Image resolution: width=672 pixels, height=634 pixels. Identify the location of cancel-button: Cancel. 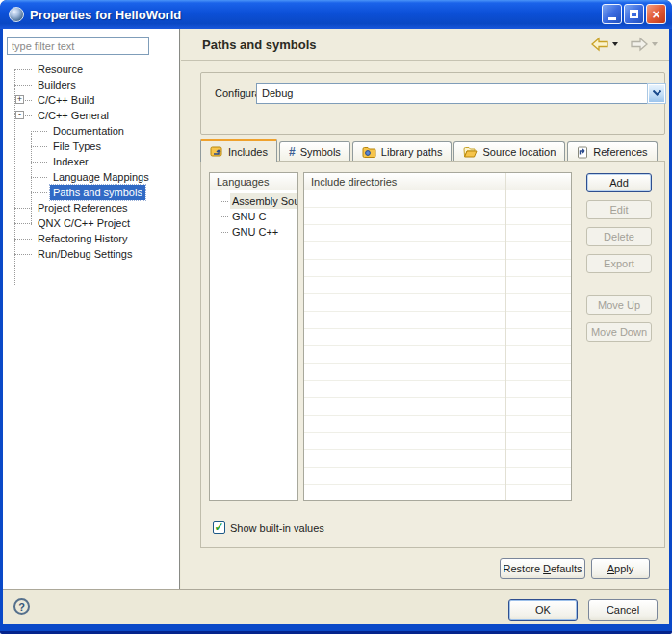
(623, 610).